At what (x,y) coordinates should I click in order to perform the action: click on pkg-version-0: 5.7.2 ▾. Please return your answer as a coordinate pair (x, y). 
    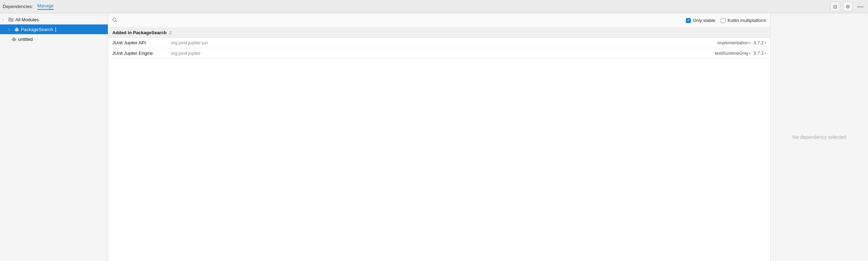
    Looking at the image, I should click on (760, 43).